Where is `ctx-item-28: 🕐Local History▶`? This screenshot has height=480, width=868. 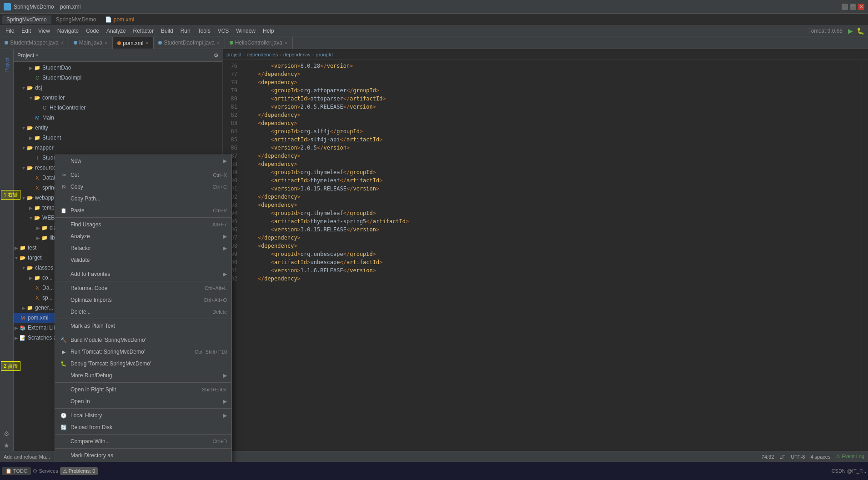
ctx-item-28: 🕐Local History▶ is located at coordinates (143, 415).